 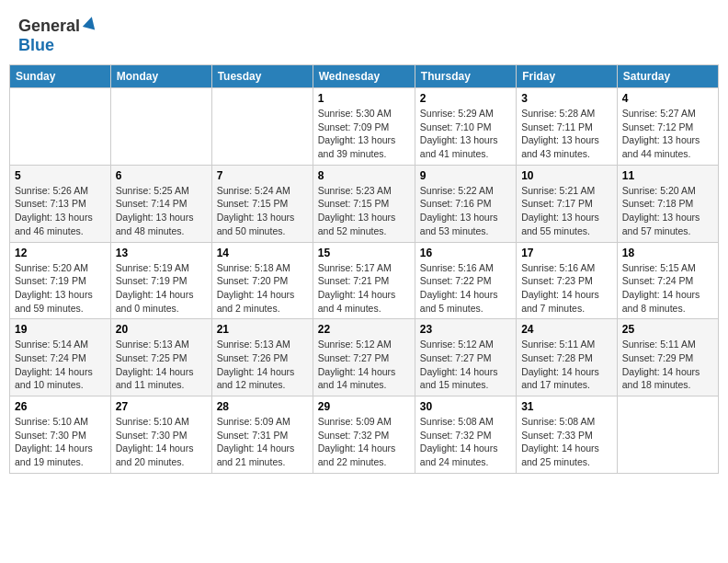 I want to click on calendar-cell: 27Sunrise: 5:10 AM Sunset: 7:30 PM Dayli…, so click(x=161, y=435).